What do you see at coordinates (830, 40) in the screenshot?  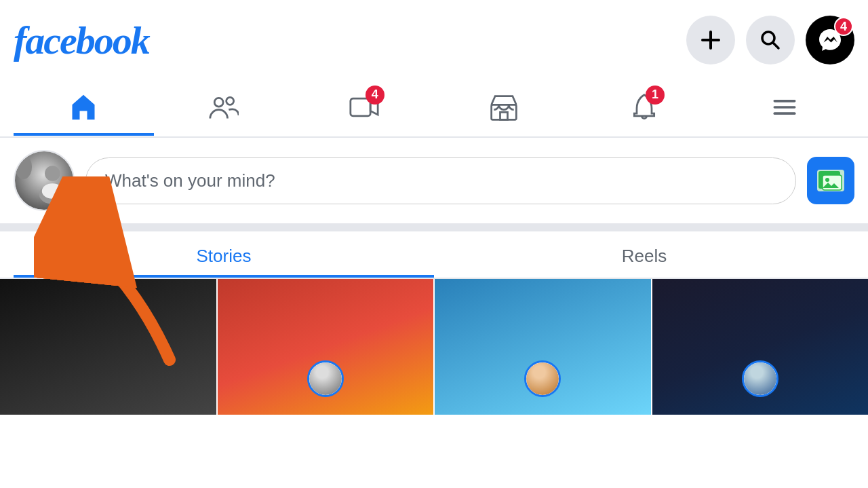 I see `messenger-button: 4` at bounding box center [830, 40].